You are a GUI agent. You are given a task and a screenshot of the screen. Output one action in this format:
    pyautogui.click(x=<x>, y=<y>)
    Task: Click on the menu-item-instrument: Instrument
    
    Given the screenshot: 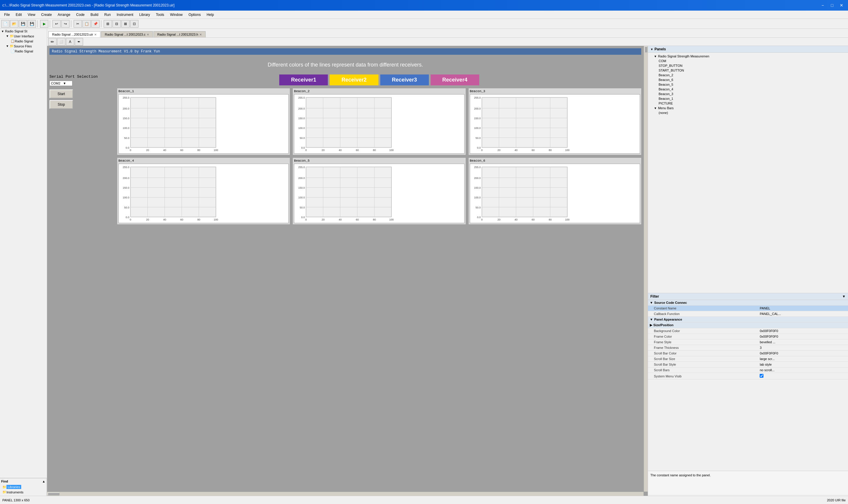 What is the action you would take?
    pyautogui.click(x=125, y=15)
    